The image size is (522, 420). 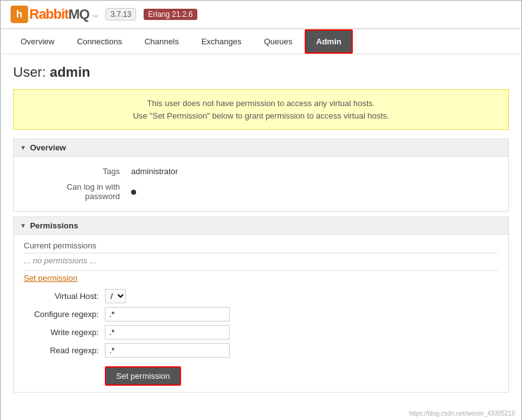 What do you see at coordinates (261, 184) in the screenshot?
I see `overview-section-body: Tags administrator Can log in with passw…` at bounding box center [261, 184].